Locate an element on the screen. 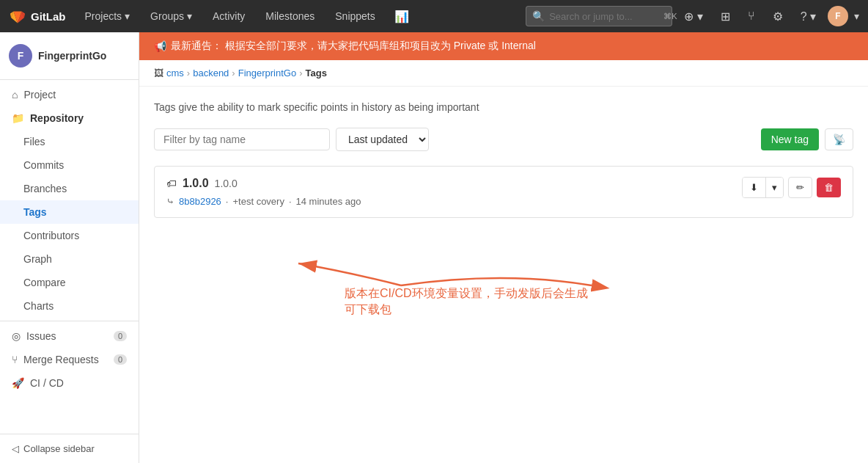  sidebar-item-issues: ◎ Issues 0 is located at coordinates (69, 336).